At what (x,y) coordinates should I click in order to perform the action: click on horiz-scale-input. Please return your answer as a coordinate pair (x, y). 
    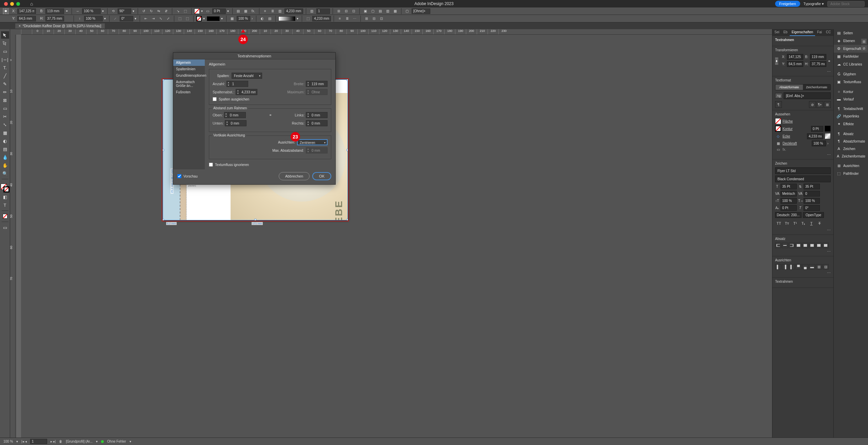
    Looking at the image, I should click on (812, 201).